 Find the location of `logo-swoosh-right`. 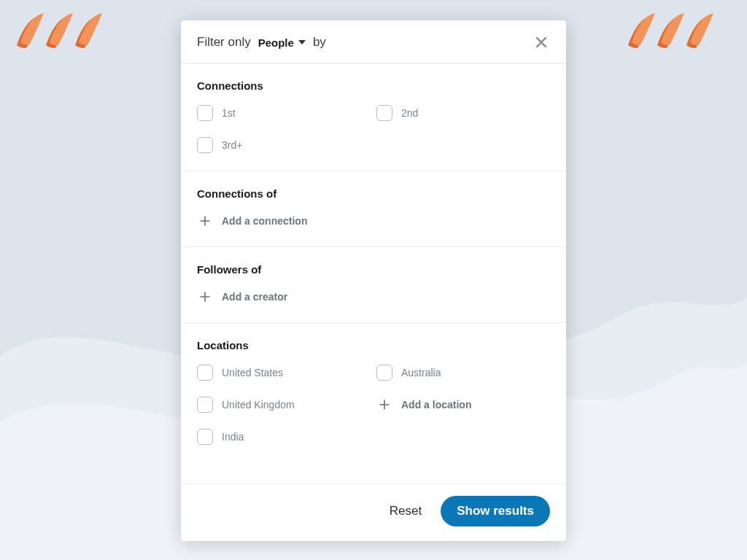

logo-swoosh-right is located at coordinates (679, 32).